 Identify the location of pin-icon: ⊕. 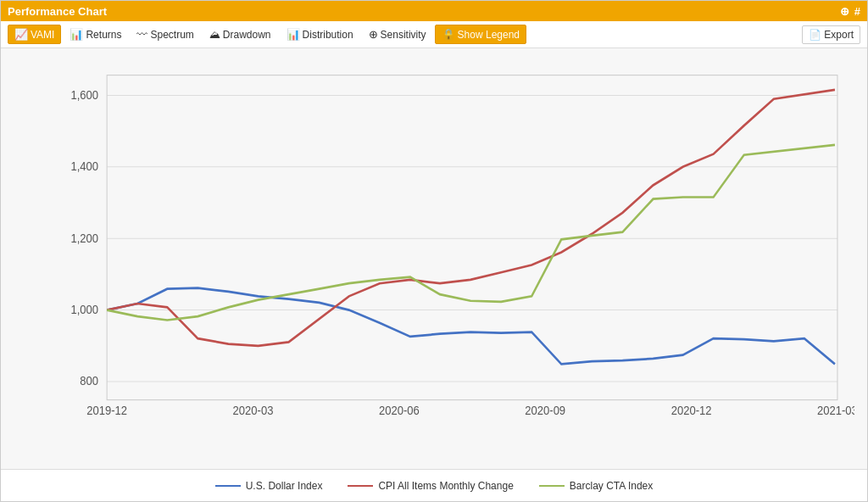
(844, 12).